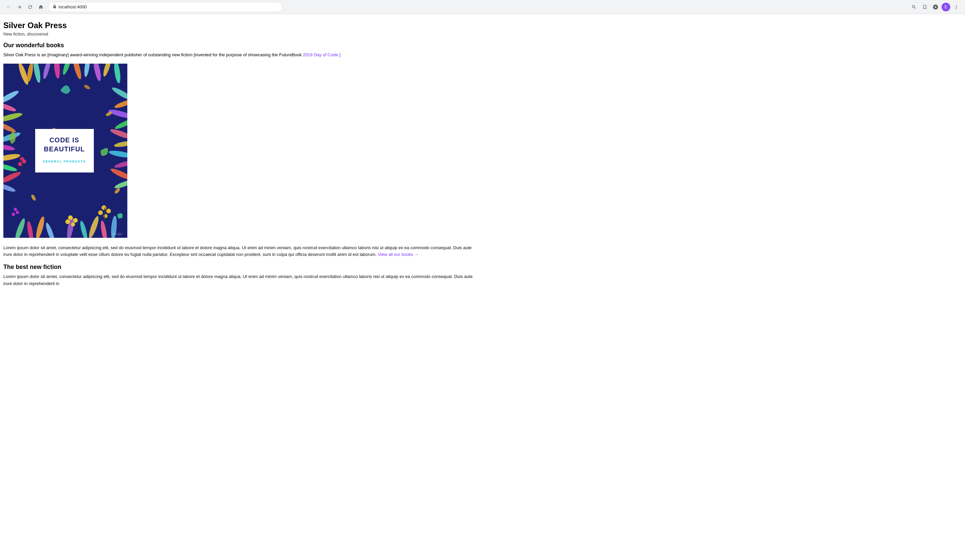  I want to click on books-section-heading: Our wonderful books, so click(241, 45).